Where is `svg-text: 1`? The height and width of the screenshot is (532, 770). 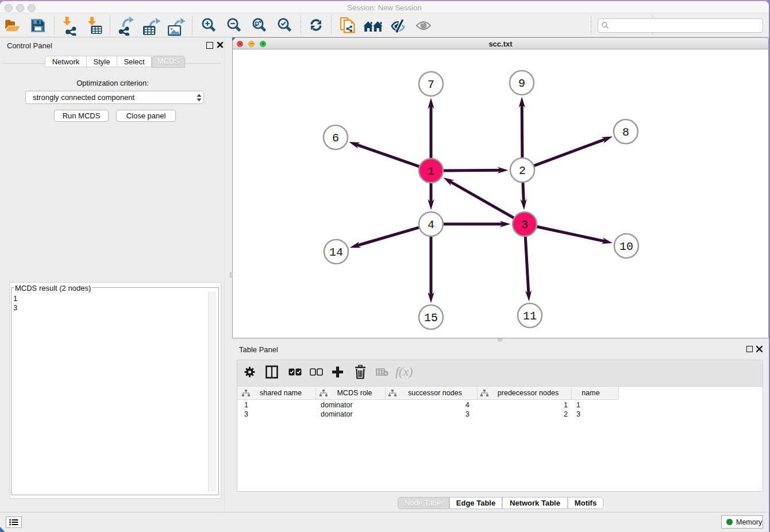 svg-text: 1 is located at coordinates (431, 171).